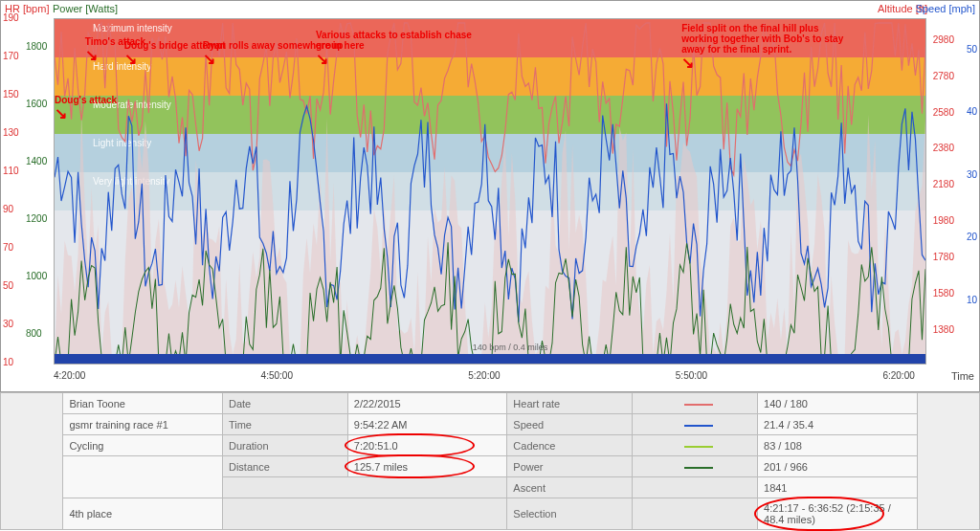 The height and width of the screenshot is (531, 980). What do you see at coordinates (963, 376) in the screenshot?
I see `x-axis-label: Time` at bounding box center [963, 376].